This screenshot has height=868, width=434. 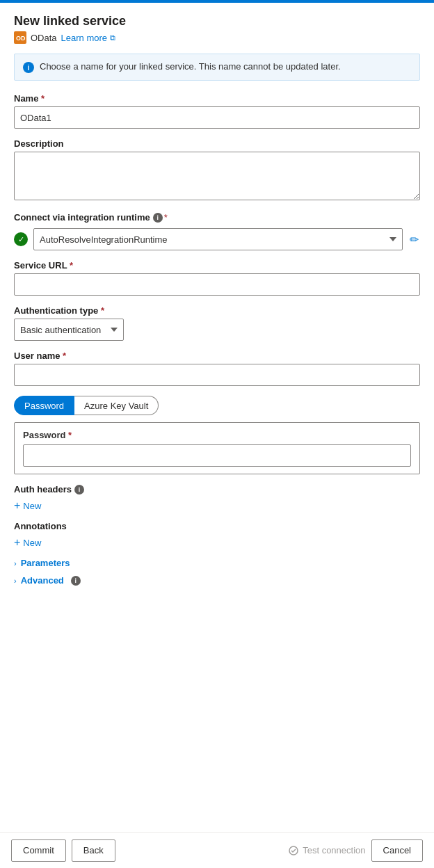 I want to click on learn-more-link: Learn more ⧉, so click(x=88, y=38).